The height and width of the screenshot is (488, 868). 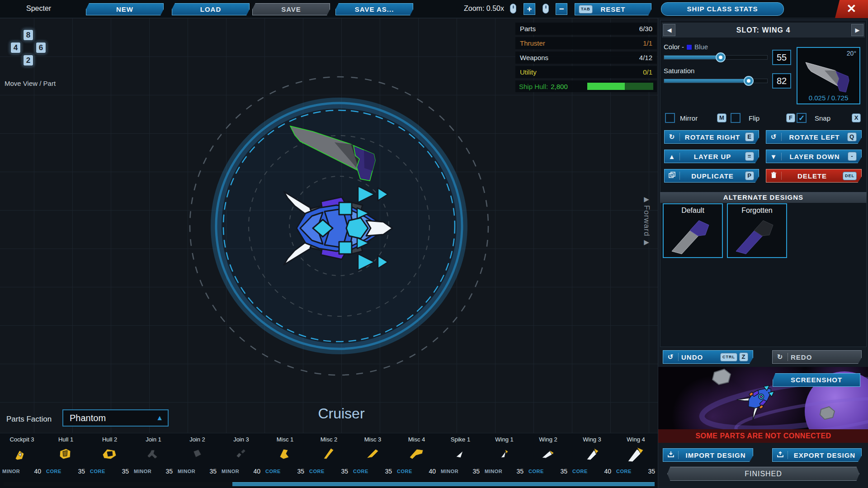 What do you see at coordinates (329, 456) in the screenshot?
I see `part-misc-2: Misc 2CORE35` at bounding box center [329, 456].